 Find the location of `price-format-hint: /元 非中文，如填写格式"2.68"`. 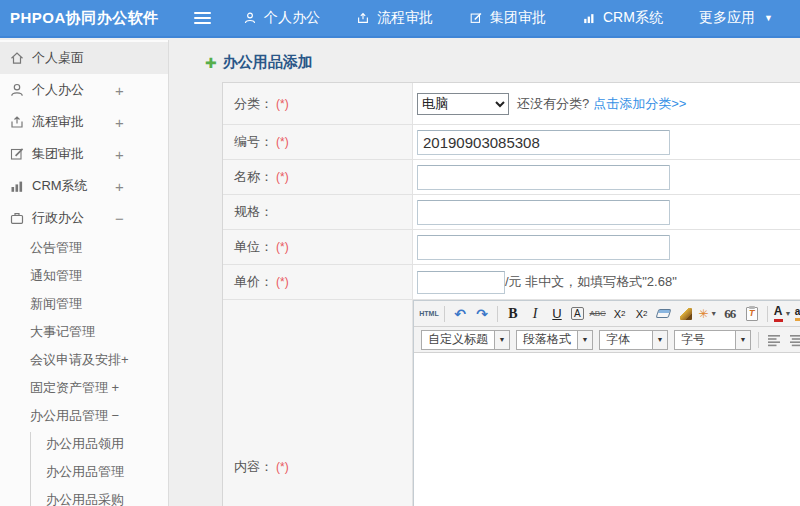

price-format-hint: /元 非中文，如填写格式"2.68" is located at coordinates (591, 282).